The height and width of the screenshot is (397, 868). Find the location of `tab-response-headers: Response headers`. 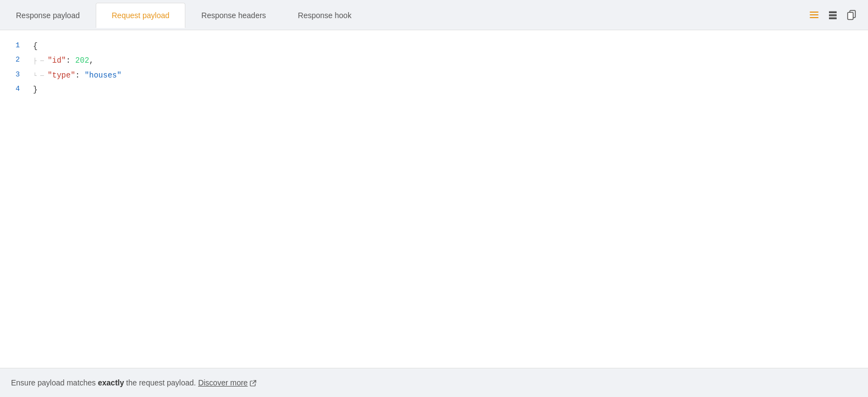

tab-response-headers: Response headers is located at coordinates (234, 15).